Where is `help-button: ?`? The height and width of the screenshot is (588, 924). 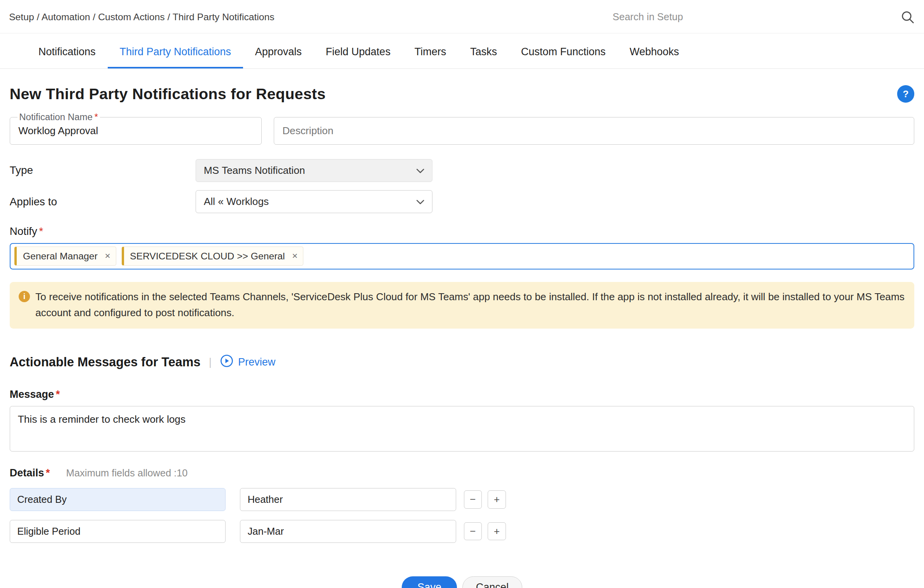
help-button: ? is located at coordinates (906, 94).